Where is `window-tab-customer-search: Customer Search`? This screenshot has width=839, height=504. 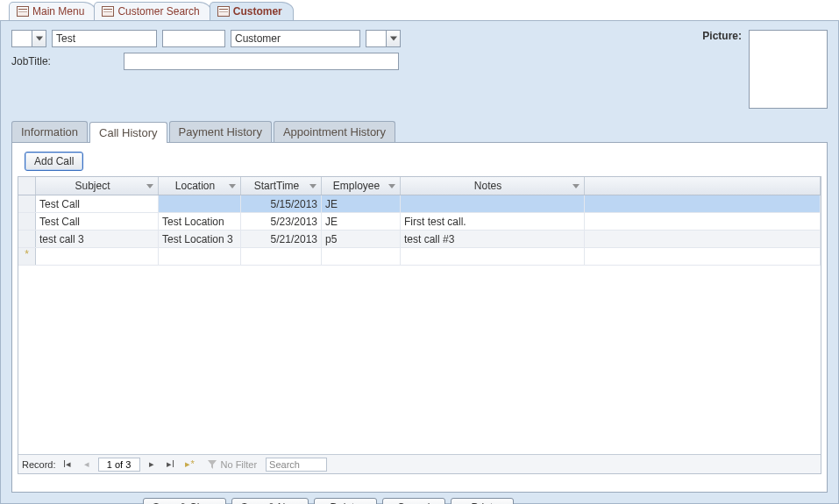
window-tab-customer-search: Customer Search is located at coordinates (153, 11).